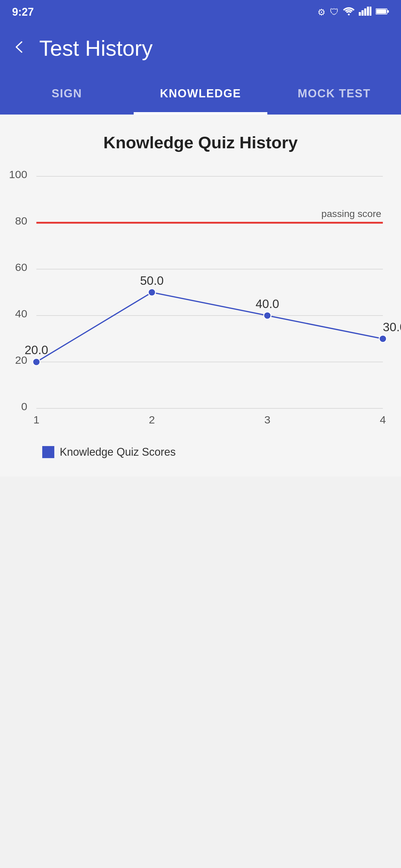  What do you see at coordinates (21, 221) in the screenshot?
I see `svg-text: 80` at bounding box center [21, 221].